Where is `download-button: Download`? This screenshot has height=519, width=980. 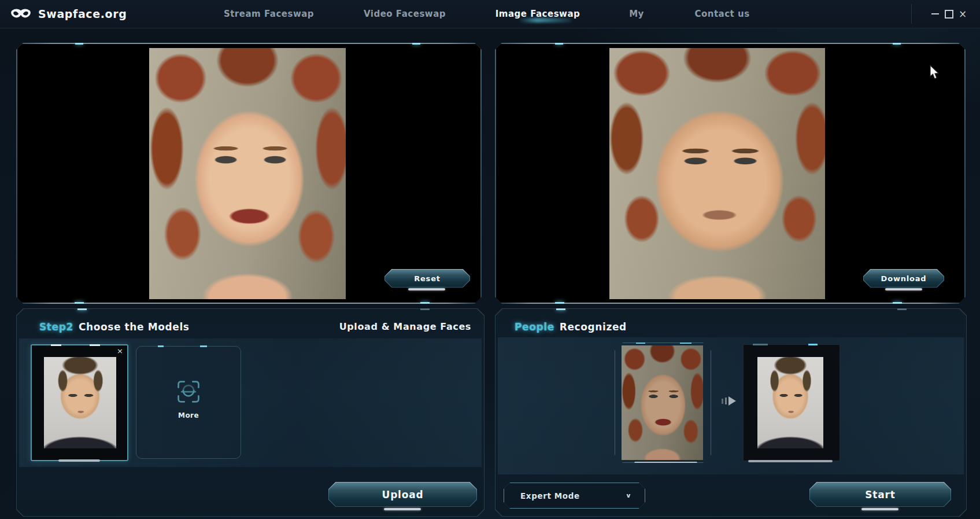 download-button: Download is located at coordinates (904, 278).